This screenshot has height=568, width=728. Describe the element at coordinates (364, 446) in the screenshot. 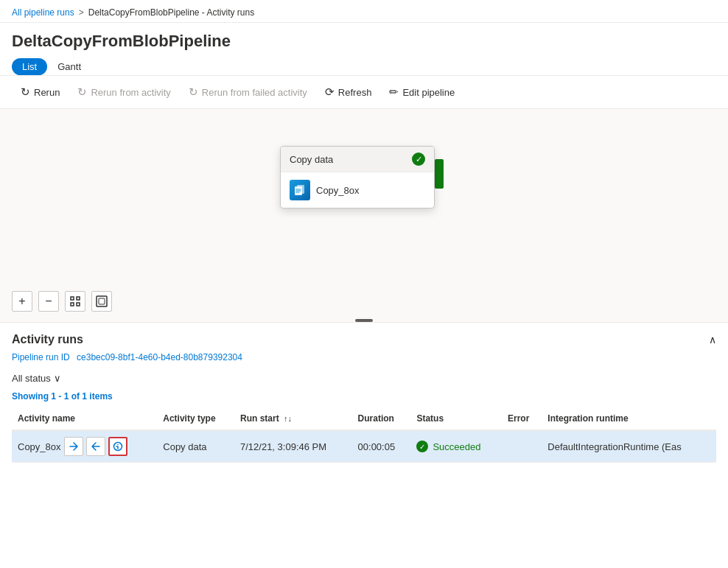

I see `table-row: Copy_8ox` at that location.